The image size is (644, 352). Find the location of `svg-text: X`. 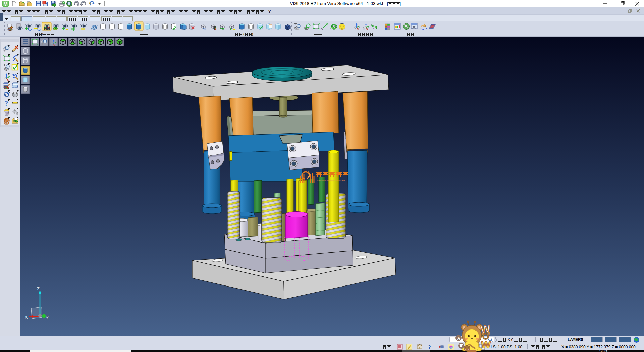

svg-text: X is located at coordinates (26, 317).